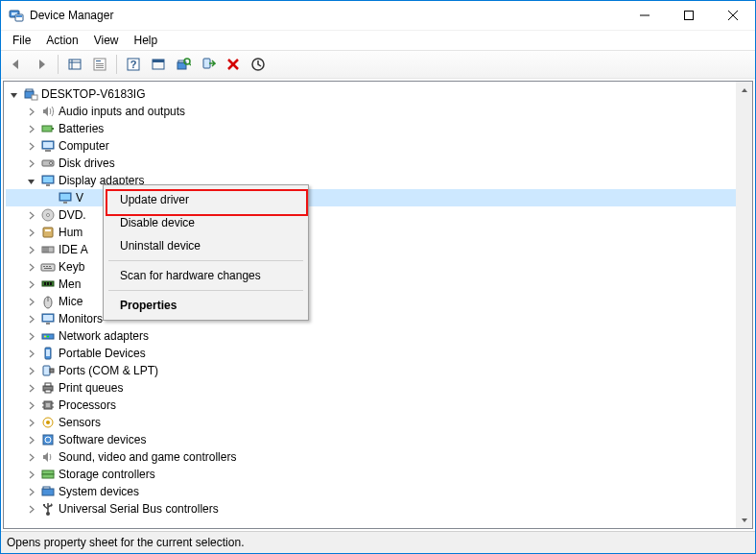 The height and width of the screenshot is (554, 756). What do you see at coordinates (108, 371) in the screenshot?
I see `tree-node-label: Ports (COM & LPT)` at bounding box center [108, 371].